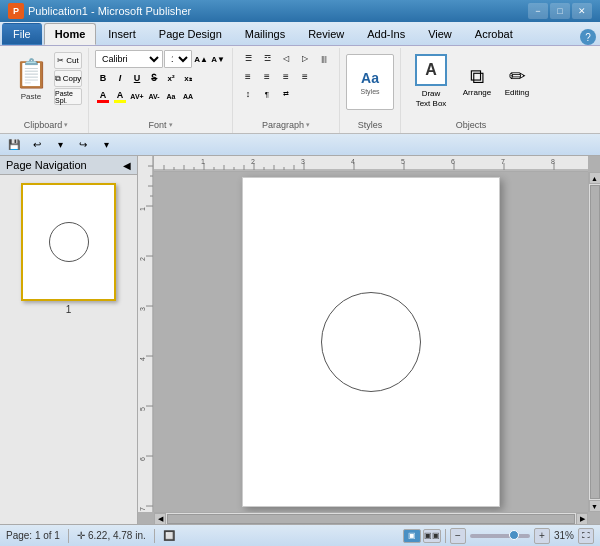 The width and height of the screenshot is (600, 546). Describe the element at coordinates (267, 58) in the screenshot. I see `numbering-button: ☲` at that location.